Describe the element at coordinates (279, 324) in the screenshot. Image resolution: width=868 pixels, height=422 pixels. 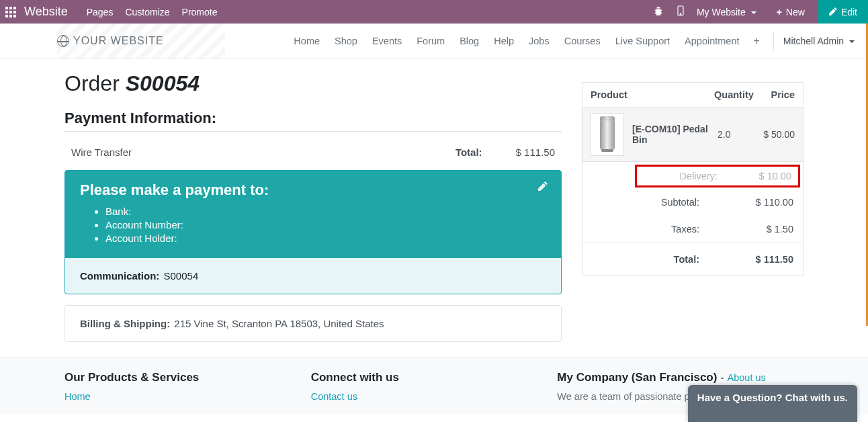
I see `billing-shipping-value: 215 Vine St, Scranton PA 18503, United S…` at that location.